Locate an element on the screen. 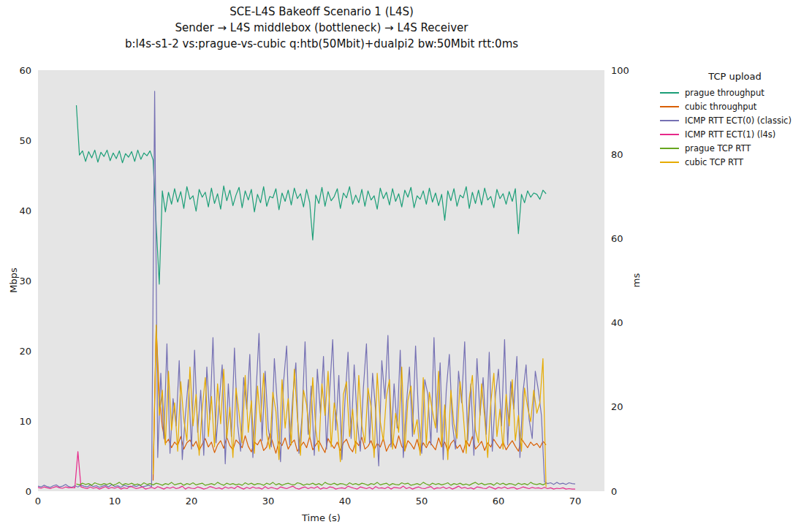 This screenshot has height=527, width=812. legend: TCP upload prague throughputcubic throug… is located at coordinates (735, 120).